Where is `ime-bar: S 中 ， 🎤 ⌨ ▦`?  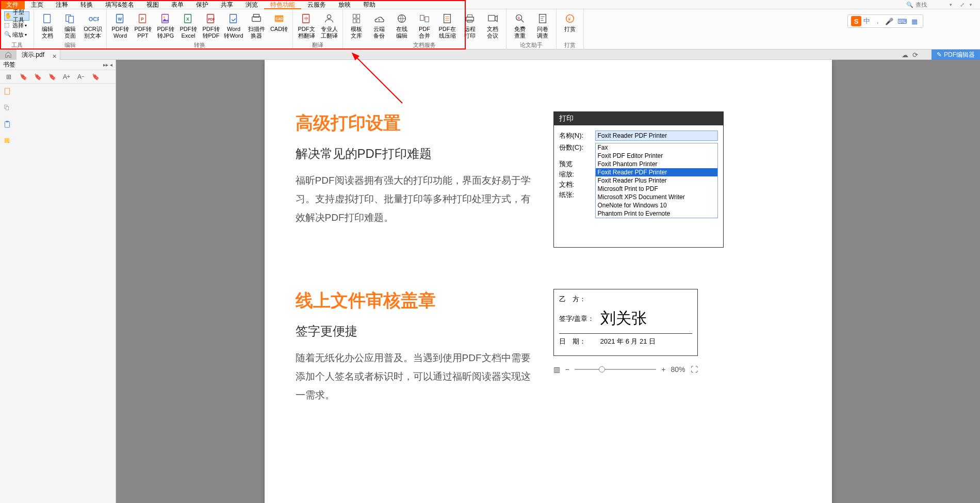
ime-bar: S 中 ， 🎤 ⌨ ▦ is located at coordinates (885, 21).